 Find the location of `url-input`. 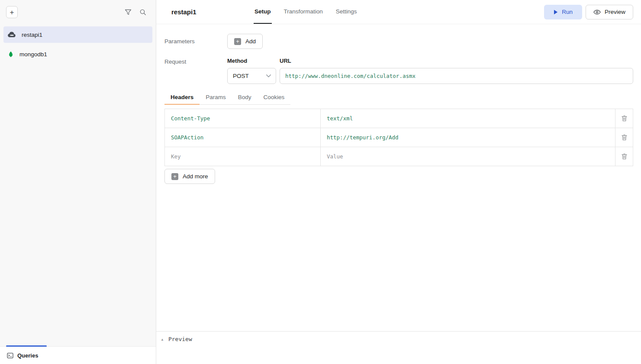

url-input is located at coordinates (456, 76).